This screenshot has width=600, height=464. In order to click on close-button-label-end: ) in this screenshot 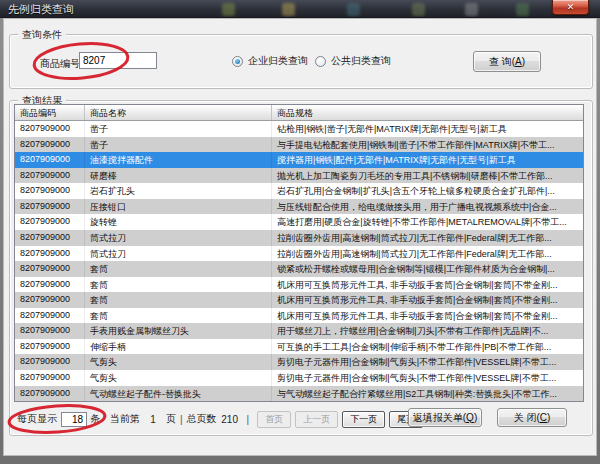, I will do `click(548, 418)`.